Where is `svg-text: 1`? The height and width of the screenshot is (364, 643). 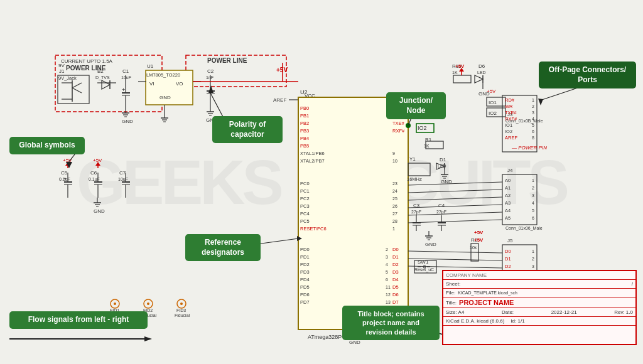
svg-text: 1 is located at coordinates (394, 228).